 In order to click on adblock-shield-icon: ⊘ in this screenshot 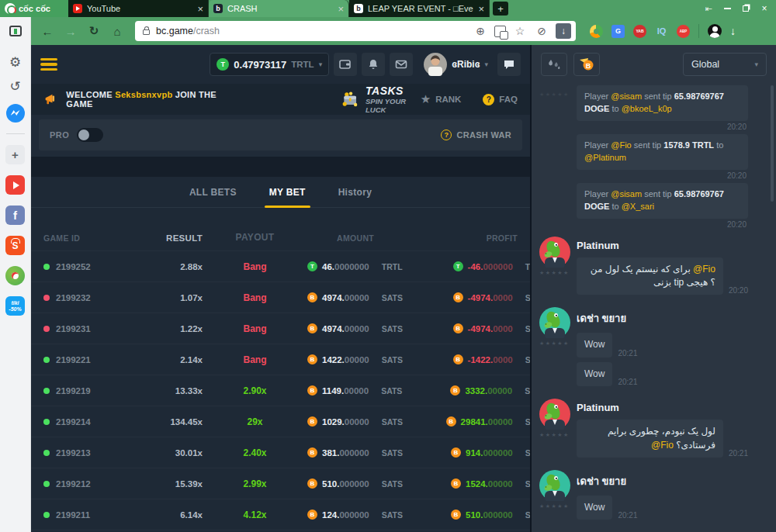, I will do `click(542, 31)`.